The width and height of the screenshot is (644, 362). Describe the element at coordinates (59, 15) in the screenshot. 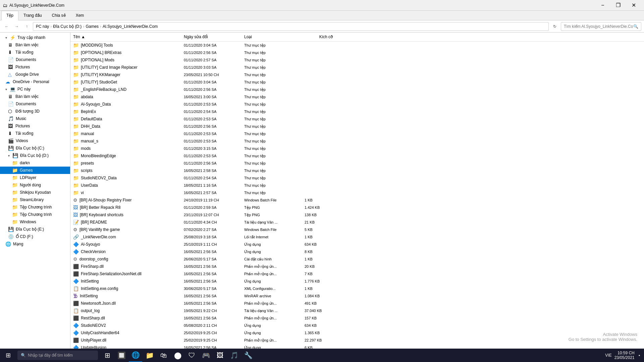

I see `tab-share: Chia sẻ` at that location.